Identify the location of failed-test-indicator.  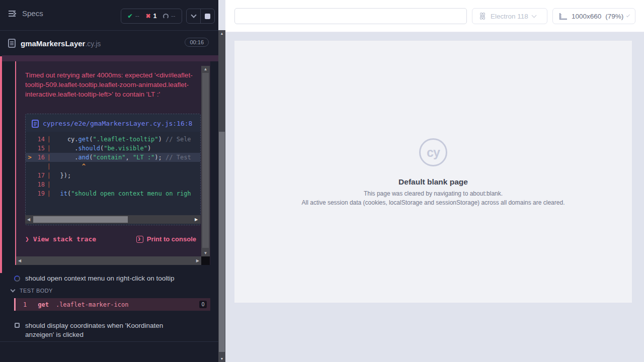
(1, 165).